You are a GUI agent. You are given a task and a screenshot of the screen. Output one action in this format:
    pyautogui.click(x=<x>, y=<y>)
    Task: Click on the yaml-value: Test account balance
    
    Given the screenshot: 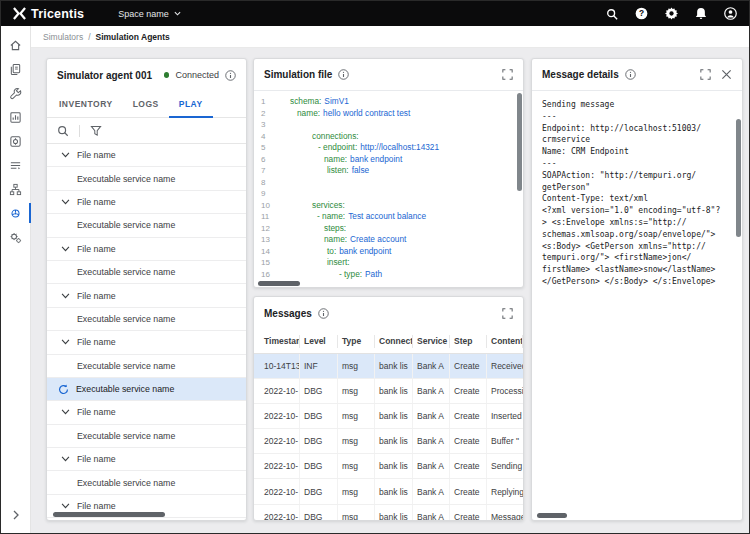 What is the action you would take?
    pyautogui.click(x=387, y=216)
    